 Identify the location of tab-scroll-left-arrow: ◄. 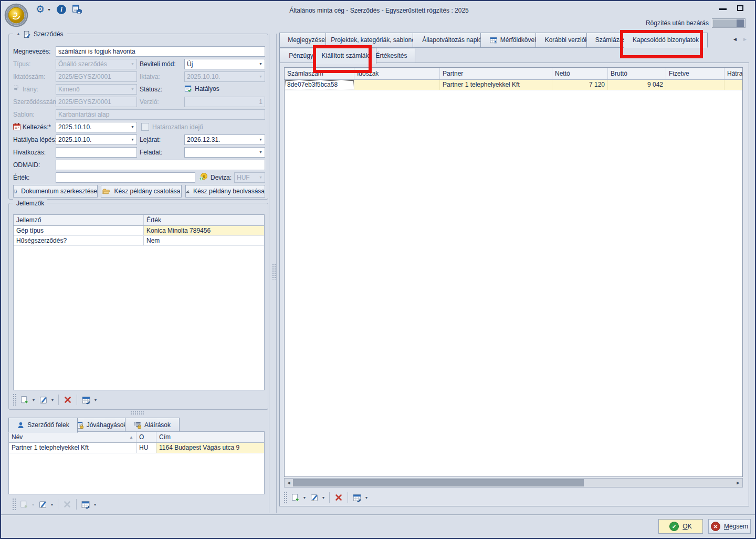
(735, 39).